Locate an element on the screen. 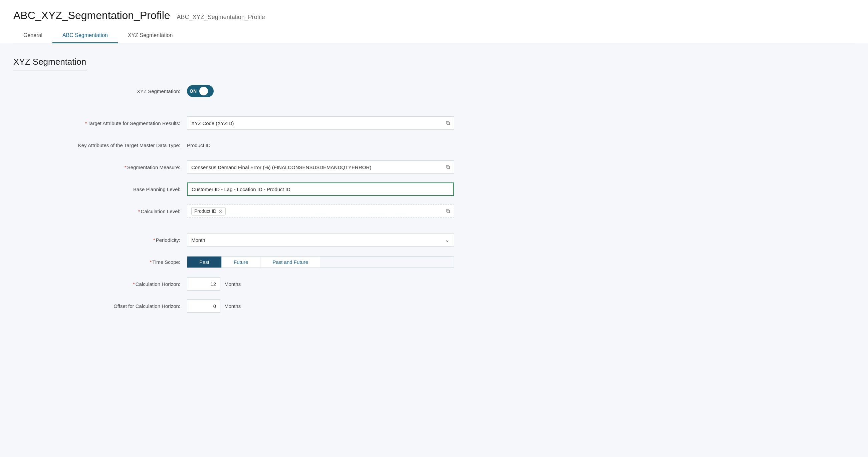  xyz-segmentation-toggle: ON is located at coordinates (200, 91).